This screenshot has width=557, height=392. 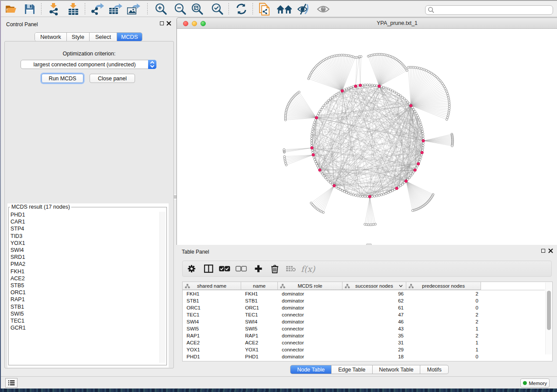 I want to click on task-history-button, so click(x=11, y=383).